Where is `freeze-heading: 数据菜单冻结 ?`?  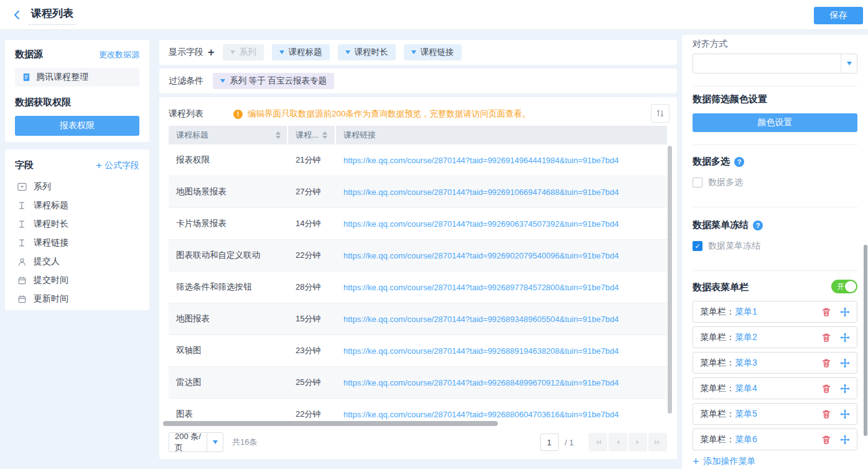
freeze-heading: 数据菜单冻结 ? is located at coordinates (775, 225).